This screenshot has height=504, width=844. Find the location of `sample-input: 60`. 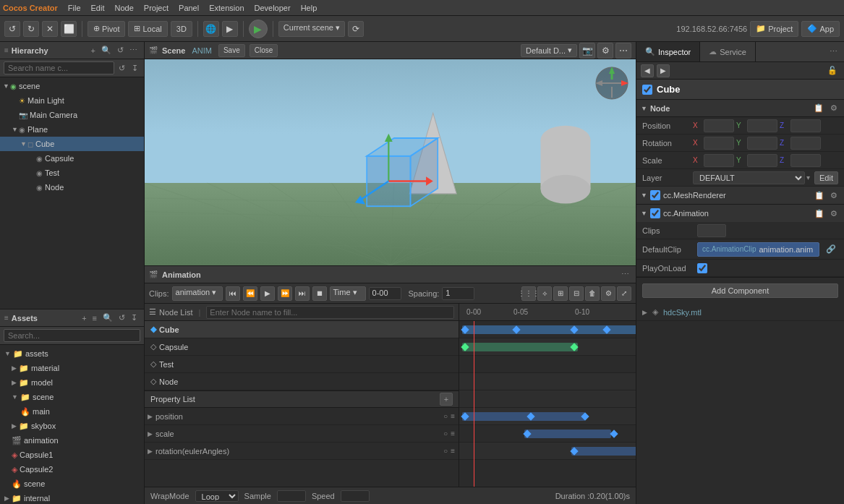

sample-input: 60 is located at coordinates (291, 496).